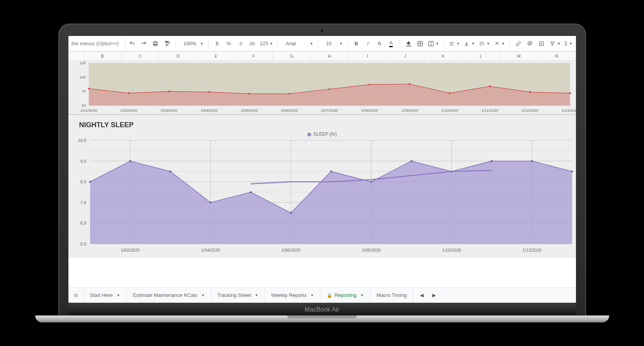 The width and height of the screenshot is (644, 346). I want to click on strikethrough-button: S, so click(380, 44).